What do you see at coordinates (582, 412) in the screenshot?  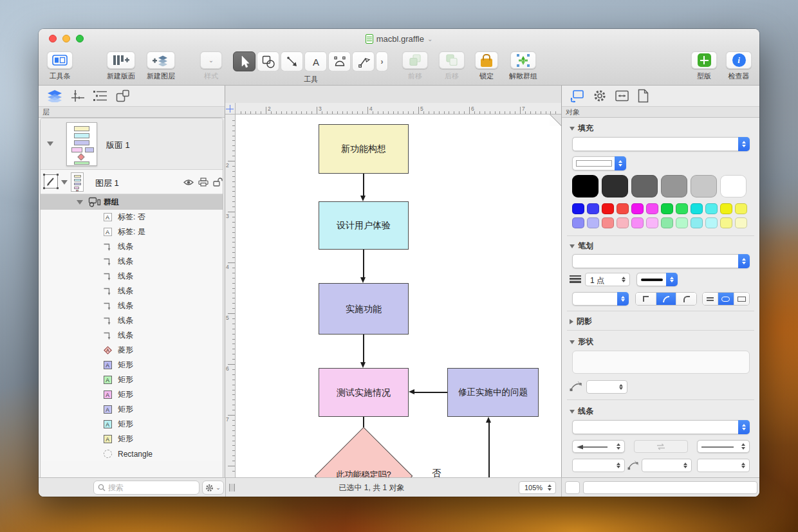 I see `lines-section-header: 线条` at bounding box center [582, 412].